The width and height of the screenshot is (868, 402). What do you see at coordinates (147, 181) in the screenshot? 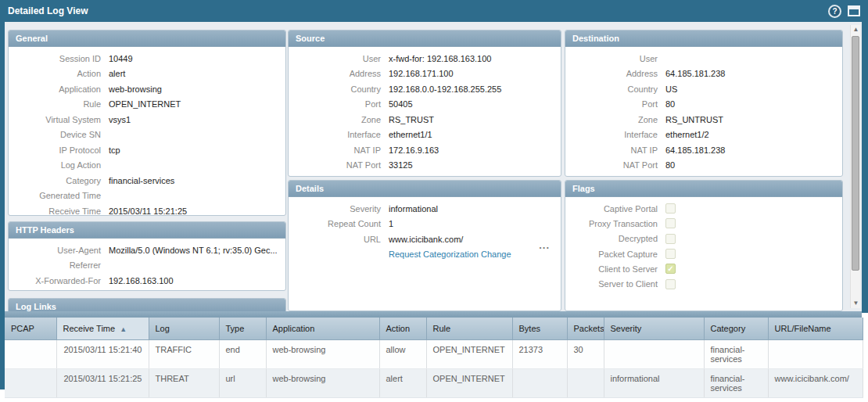
I see `field-row-category: Categoryfinancial-services` at bounding box center [147, 181].